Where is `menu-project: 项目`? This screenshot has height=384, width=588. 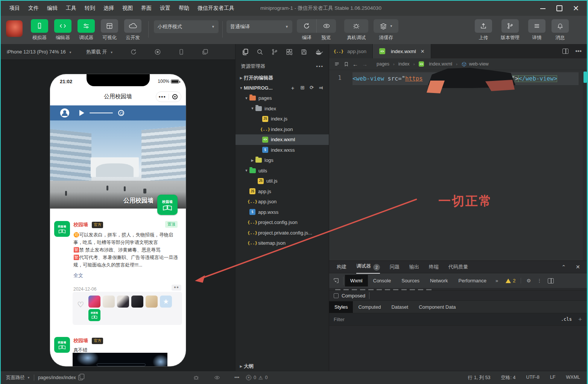 menu-project: 项目 is located at coordinates (15, 8).